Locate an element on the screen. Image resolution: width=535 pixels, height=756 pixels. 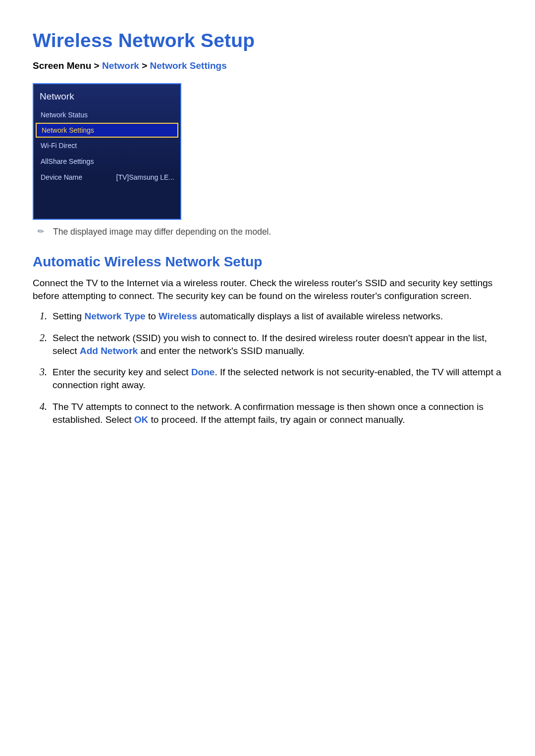
tv-menu-title: Network is located at coordinates (107, 96).